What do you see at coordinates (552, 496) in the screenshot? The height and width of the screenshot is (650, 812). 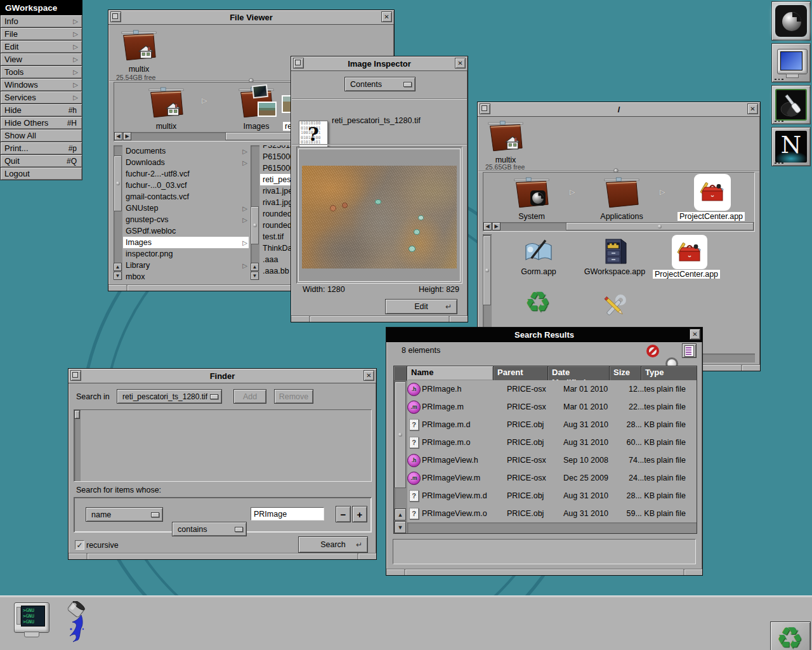 I see `search-result-row: ? PRImageView.m.d PRICE.obj Aug 31 2010 …` at bounding box center [552, 496].